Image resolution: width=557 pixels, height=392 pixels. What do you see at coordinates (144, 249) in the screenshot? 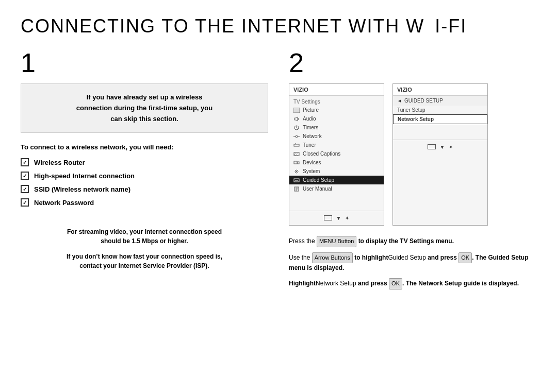
I see `bottom-notes: For streaming video, your Internet conne…` at bounding box center [144, 249].